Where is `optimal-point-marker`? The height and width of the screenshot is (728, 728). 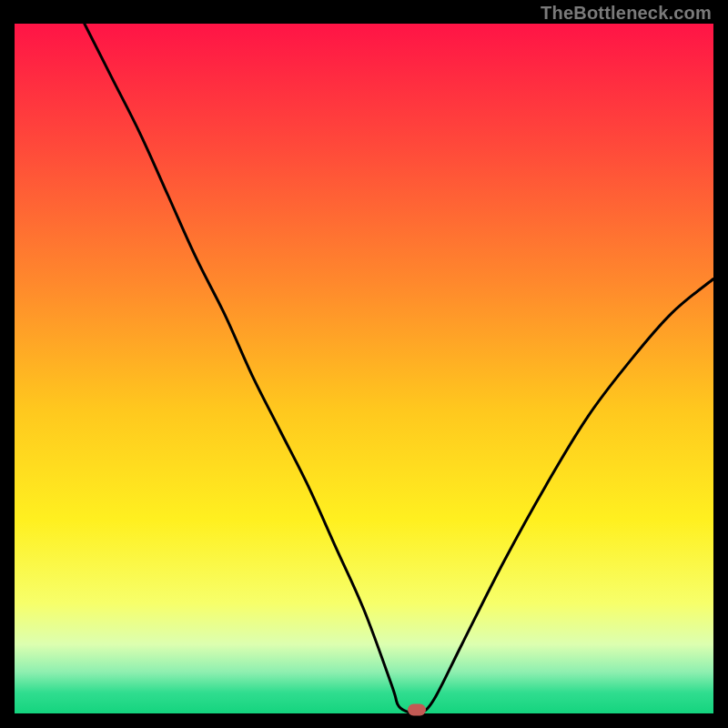
optimal-point-marker is located at coordinates (417, 710).